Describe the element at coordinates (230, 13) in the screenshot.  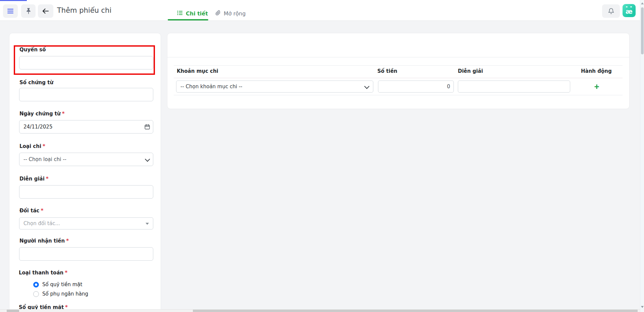
I see `tab-mo-rong: Mở rộng` at that location.